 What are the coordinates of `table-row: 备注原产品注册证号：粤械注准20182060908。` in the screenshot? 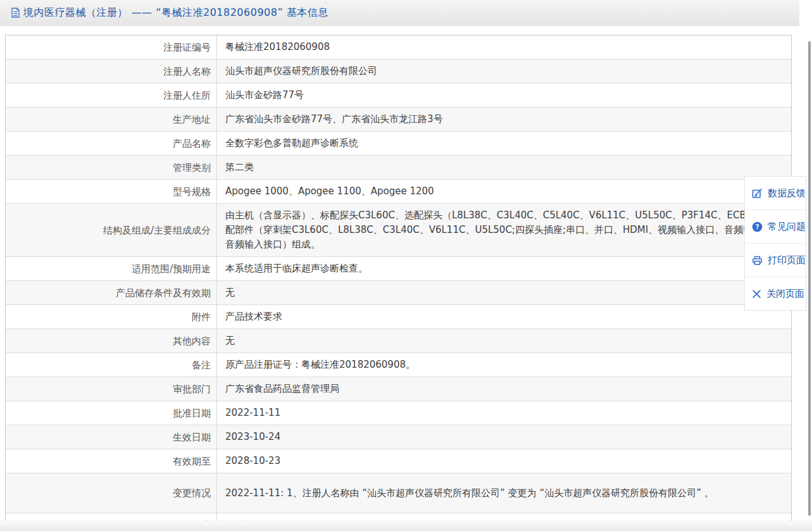 It's located at (399, 365).